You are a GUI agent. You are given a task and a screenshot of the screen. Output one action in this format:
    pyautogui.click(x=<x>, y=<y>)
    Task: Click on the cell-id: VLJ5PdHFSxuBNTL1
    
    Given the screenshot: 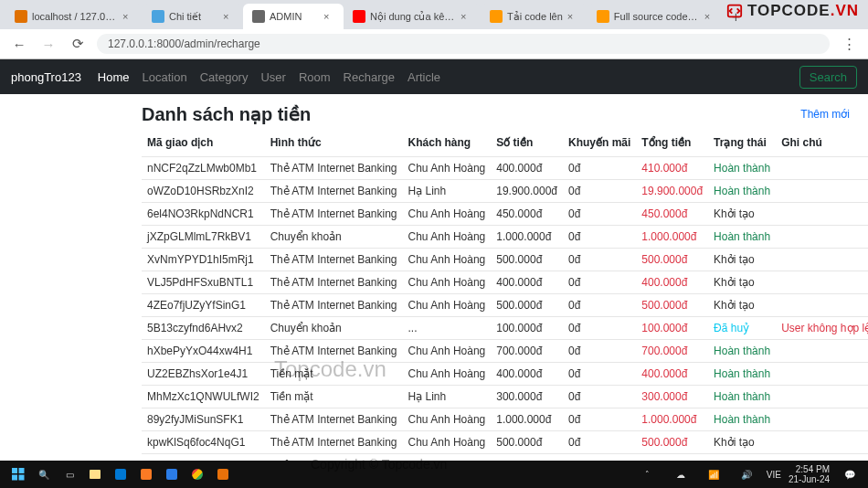 What is the action you would take?
    pyautogui.click(x=203, y=283)
    